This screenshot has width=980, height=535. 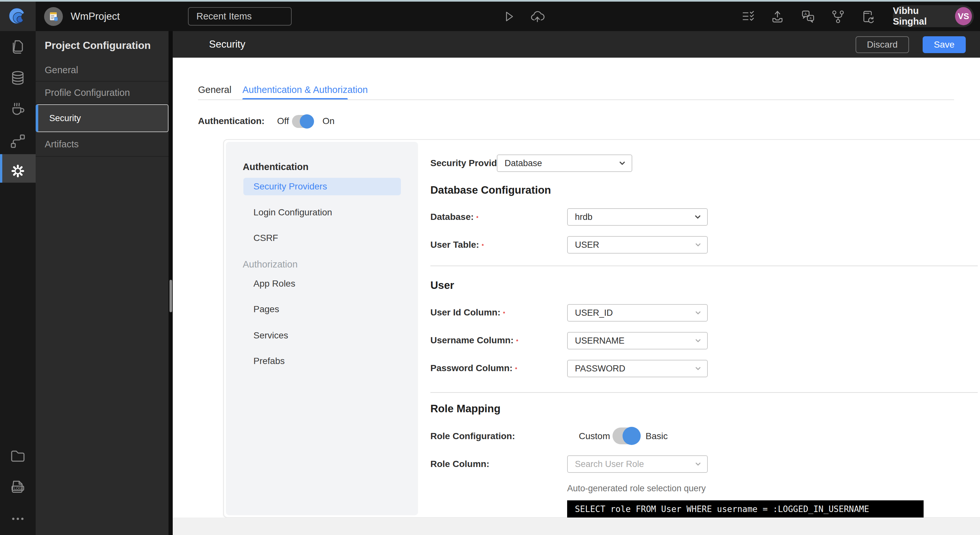 I want to click on rail-item-logs: LOG, so click(x=18, y=487).